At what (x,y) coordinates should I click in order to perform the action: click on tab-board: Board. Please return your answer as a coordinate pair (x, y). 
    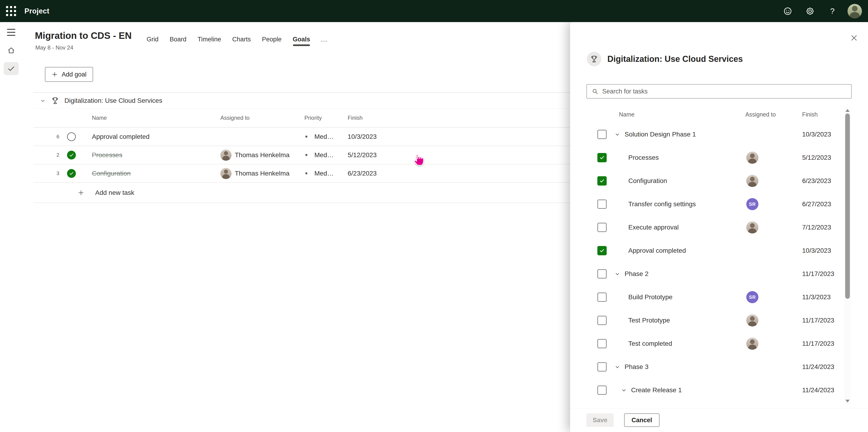
    Looking at the image, I should click on (178, 39).